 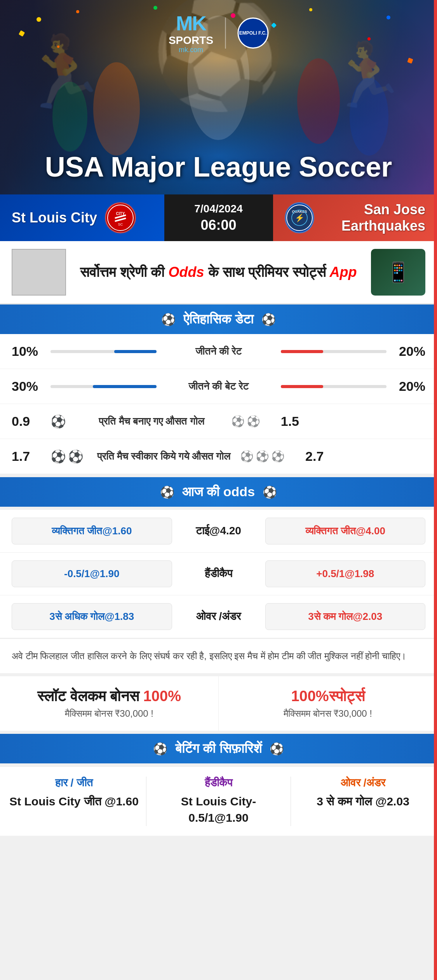 I want to click on win-rate-fill-home, so click(x=135, y=352).